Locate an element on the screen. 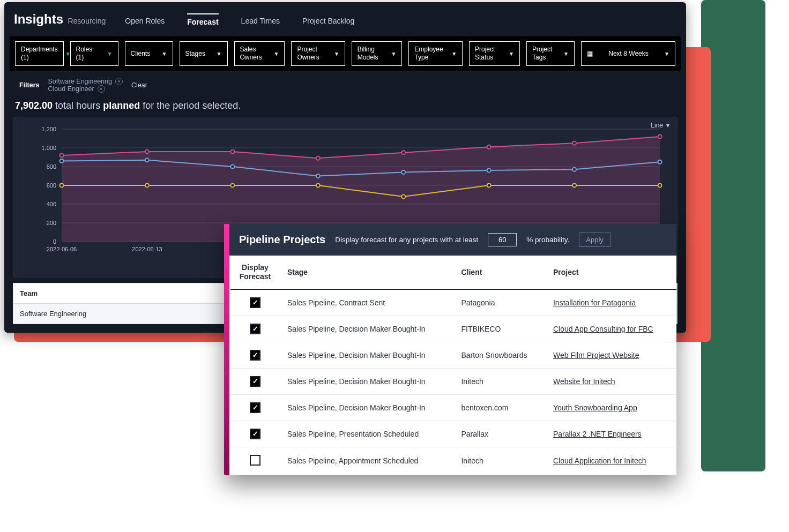 This screenshot has width=789, height=532. project-link: Cloud App Consulting for FBC is located at coordinates (604, 329).